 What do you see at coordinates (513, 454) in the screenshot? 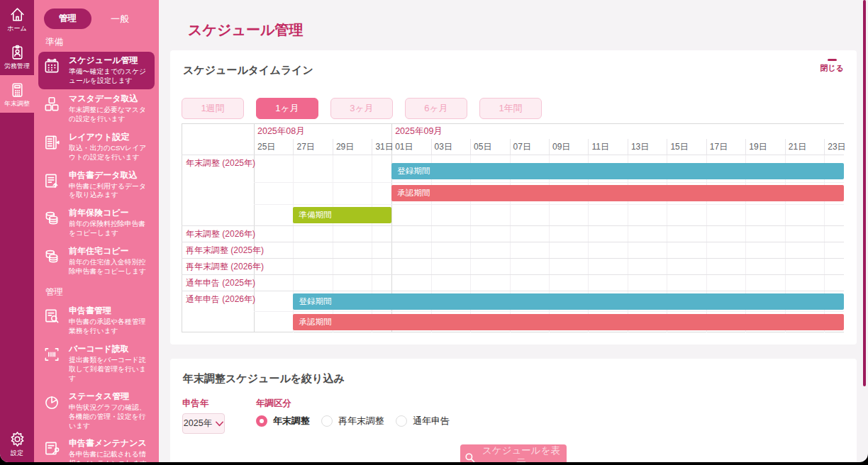
I see `show-schedule-button: スケジュールを表示` at bounding box center [513, 454].